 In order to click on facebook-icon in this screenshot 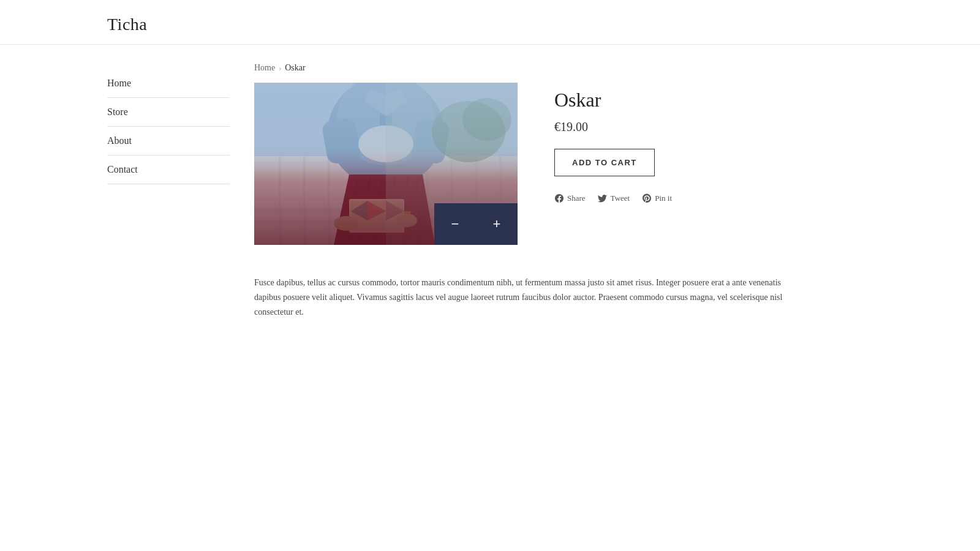, I will do `click(559, 198)`.